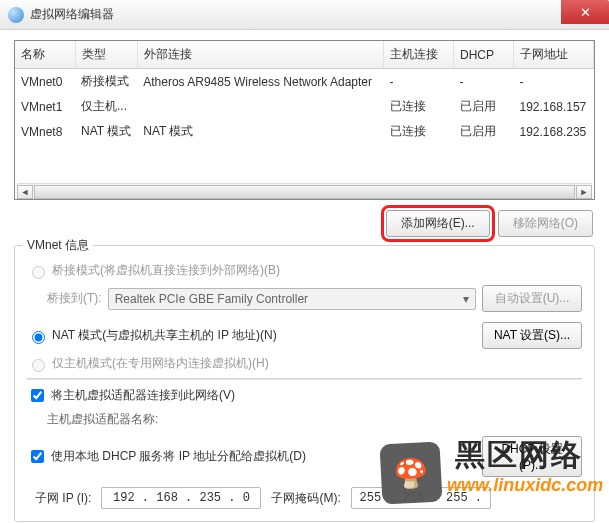 This screenshot has height=523, width=609. What do you see at coordinates (584, 192) in the screenshot?
I see `scroll-right-icon: ►` at bounding box center [584, 192].